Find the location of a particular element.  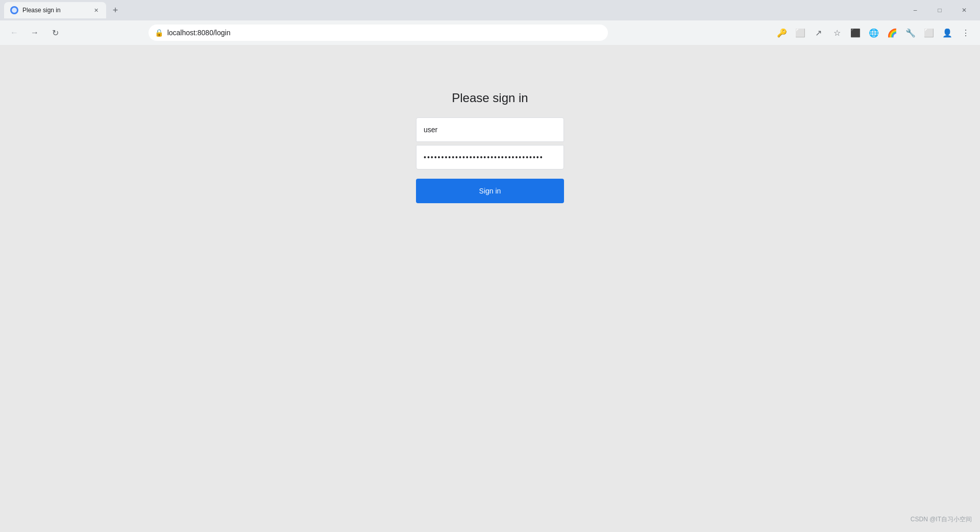

translate-icon: ⬜ is located at coordinates (800, 33).